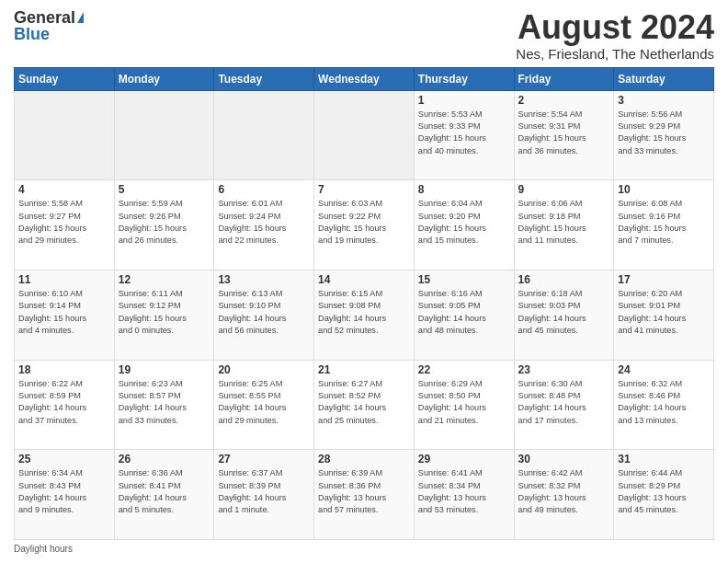 This screenshot has width=728, height=563. What do you see at coordinates (64, 403) in the screenshot?
I see `day-info: Sunrise: 6:22 AM Sunset: 8:59 PM Dayligh…` at bounding box center [64, 403].